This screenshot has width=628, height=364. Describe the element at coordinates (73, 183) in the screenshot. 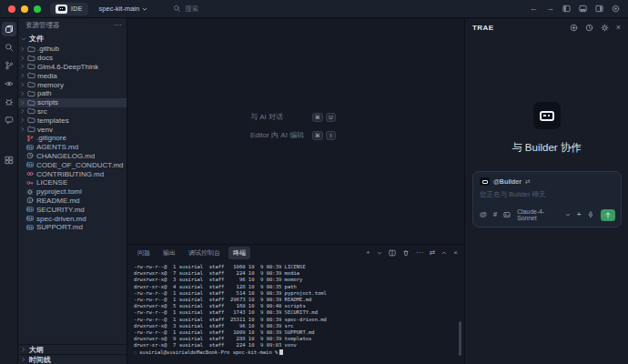

I see `tree-file-row: LICENSE` at that location.